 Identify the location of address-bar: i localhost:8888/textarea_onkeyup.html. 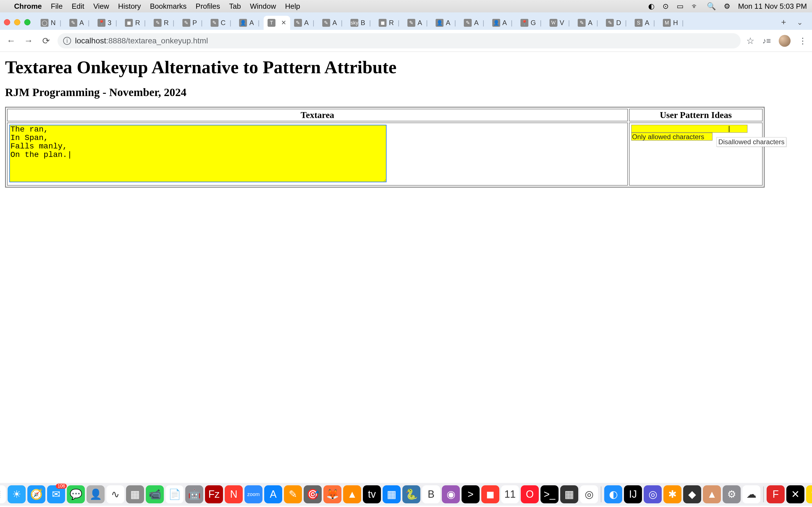
(399, 41).